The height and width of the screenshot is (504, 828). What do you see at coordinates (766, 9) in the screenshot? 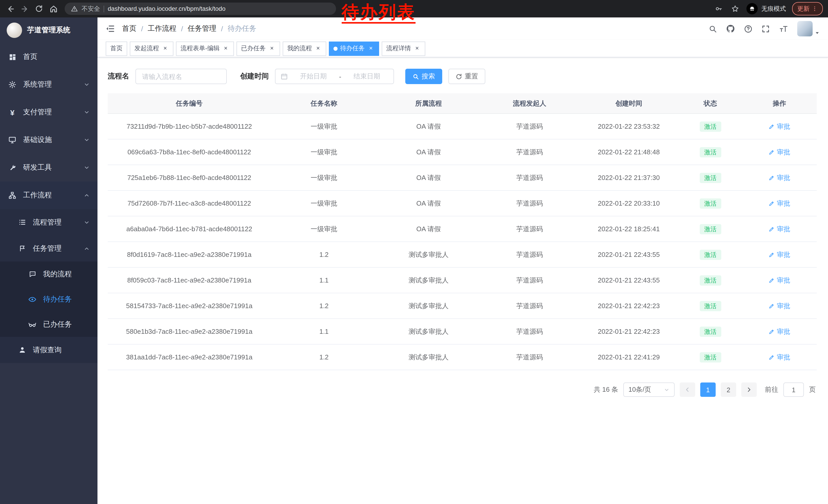
I see `incognito-badge: 无痕模式` at bounding box center [766, 9].